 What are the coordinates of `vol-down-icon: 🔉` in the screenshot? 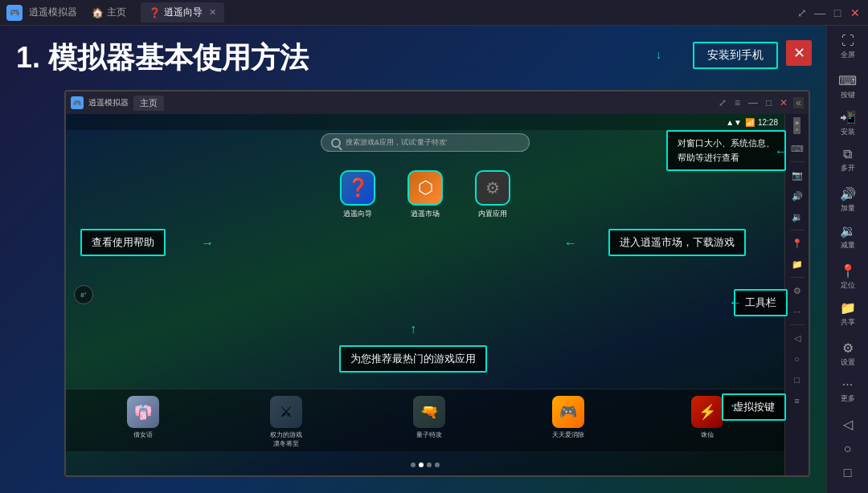 It's located at (848, 231).